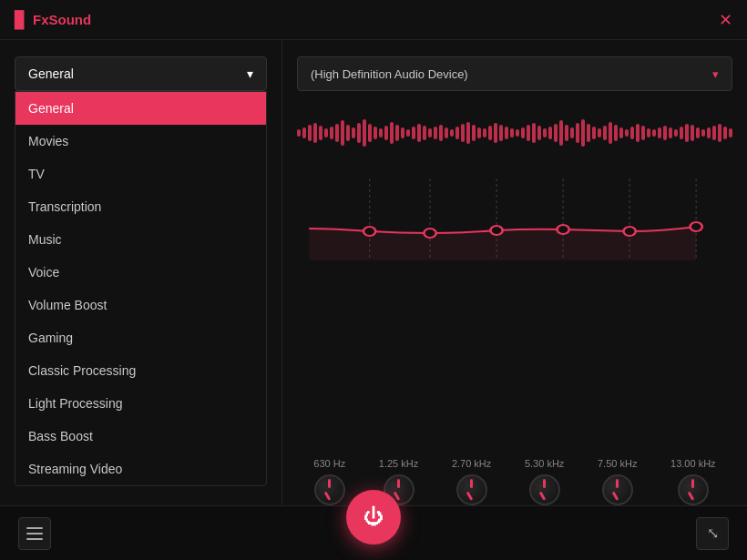 The width and height of the screenshot is (747, 560). I want to click on knob-indicator-530k, so click(545, 484).